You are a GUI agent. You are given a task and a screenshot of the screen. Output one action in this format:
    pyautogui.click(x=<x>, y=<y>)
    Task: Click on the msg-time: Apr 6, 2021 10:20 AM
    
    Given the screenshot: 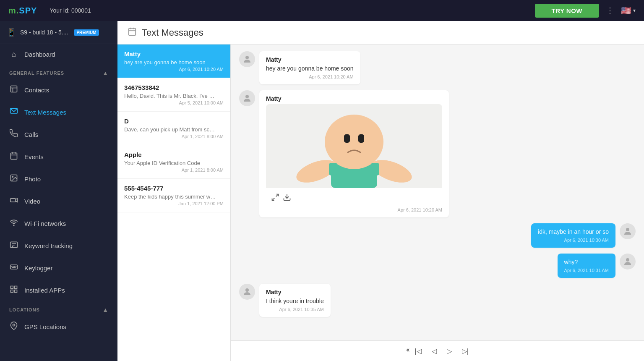 What is the action you would take?
    pyautogui.click(x=310, y=77)
    